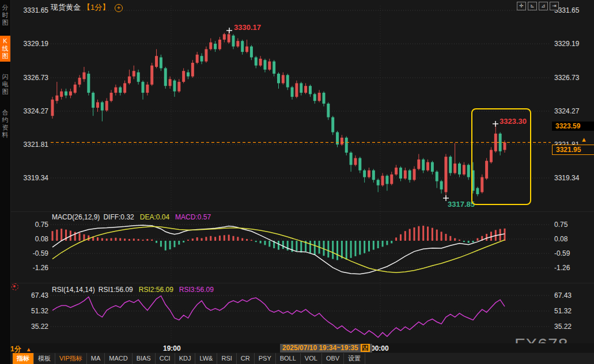 The image size is (594, 364). I want to click on sidebar-tab-1: 分时图, so click(5, 15).